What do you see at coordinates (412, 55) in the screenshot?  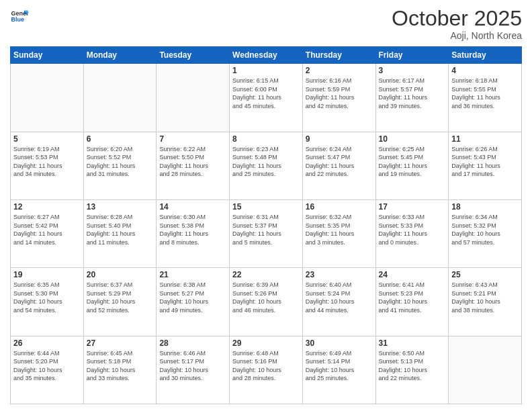 I see `calendar-day-header: Friday` at bounding box center [412, 55].